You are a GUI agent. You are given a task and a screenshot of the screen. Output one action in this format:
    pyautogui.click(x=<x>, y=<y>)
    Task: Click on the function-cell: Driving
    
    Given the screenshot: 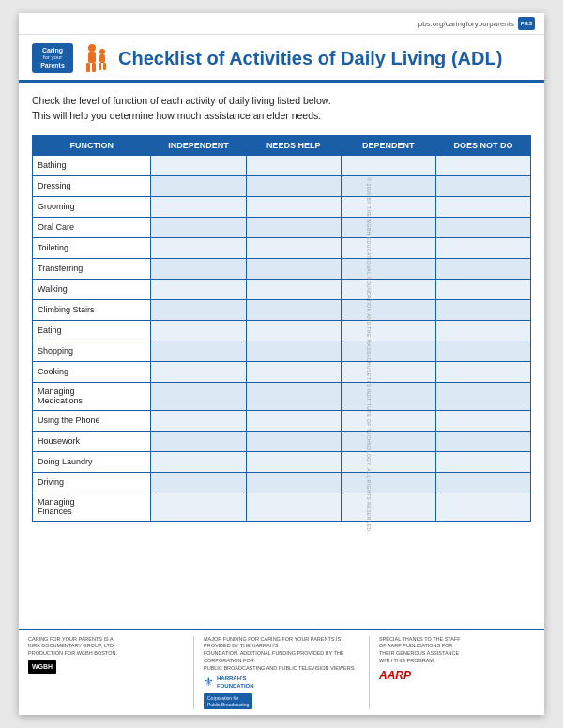 What is the action you would take?
    pyautogui.click(x=92, y=482)
    